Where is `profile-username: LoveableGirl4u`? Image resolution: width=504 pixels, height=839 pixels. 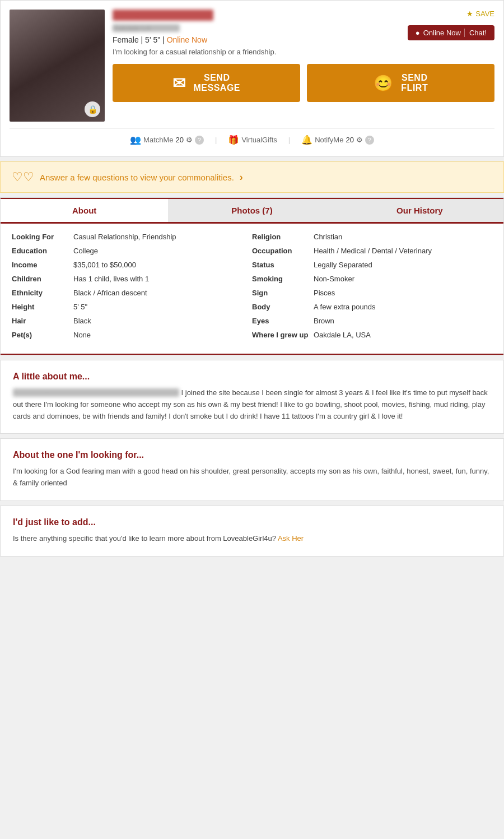
profile-username: LoveableGirl4u is located at coordinates (163, 15).